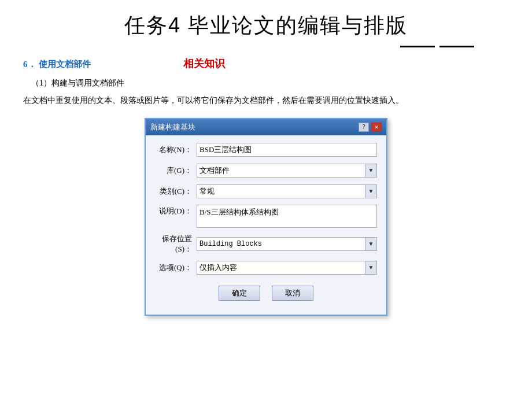 The image size is (532, 399). Describe the element at coordinates (266, 46) in the screenshot. I see `title-underline-area` at that location.